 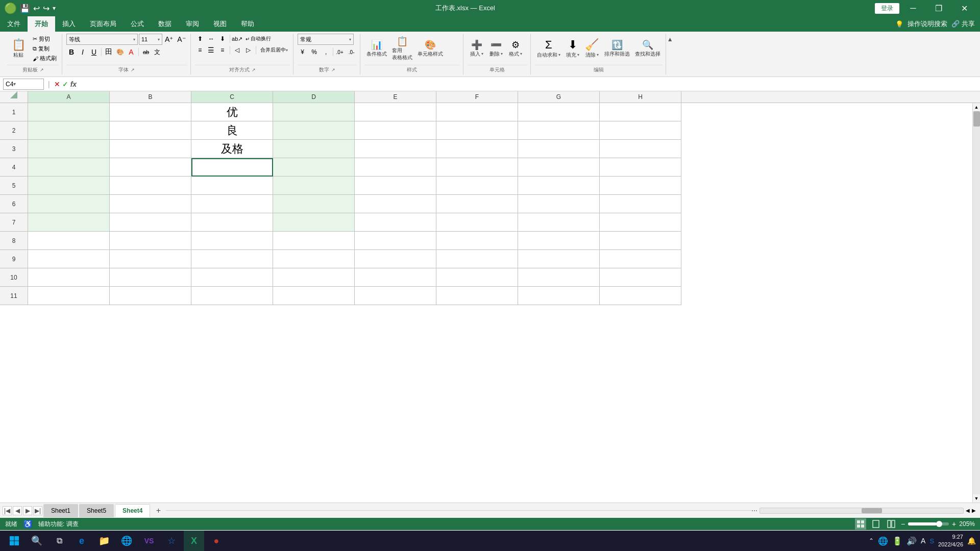 What do you see at coordinates (82, 541) in the screenshot?
I see `edge-button: e` at bounding box center [82, 541].